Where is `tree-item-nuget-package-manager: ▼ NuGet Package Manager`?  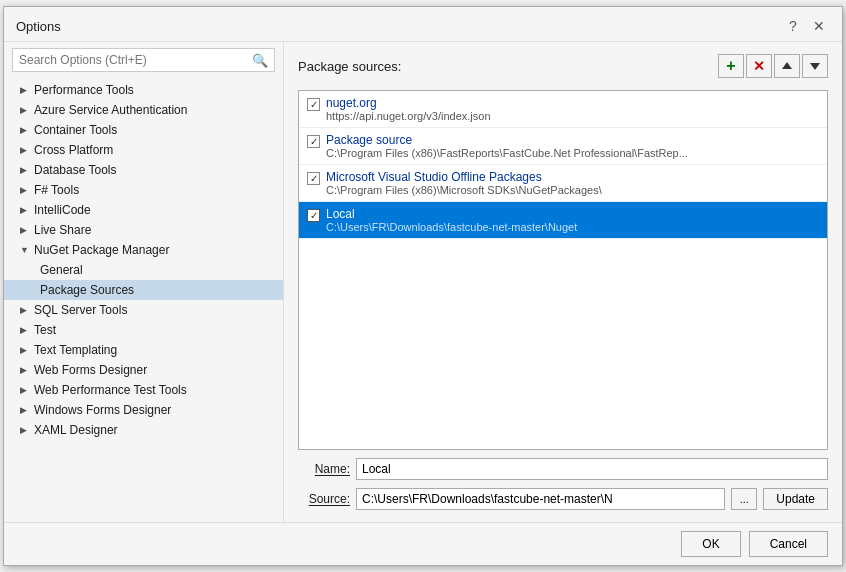
tree-item-nuget-package-manager: ▼ NuGet Package Manager is located at coordinates (144, 250).